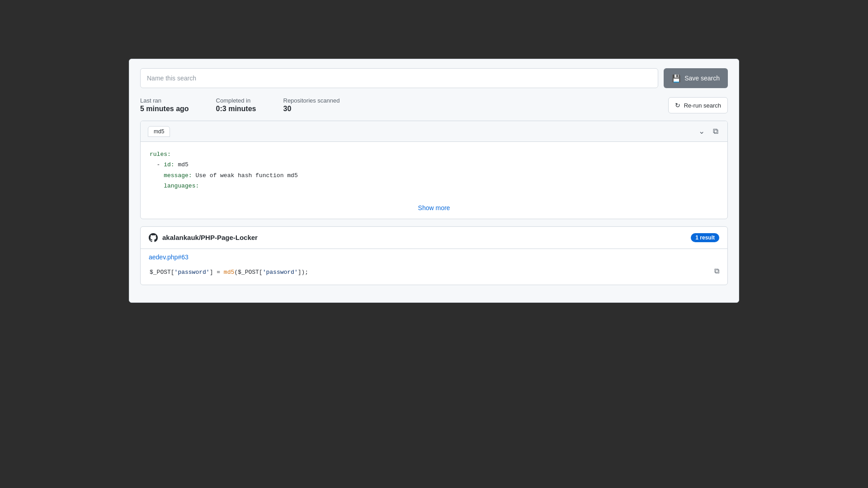 This screenshot has width=868, height=488. What do you see at coordinates (312, 100) in the screenshot?
I see `repos-scanned-label: Repositories scanned` at bounding box center [312, 100].